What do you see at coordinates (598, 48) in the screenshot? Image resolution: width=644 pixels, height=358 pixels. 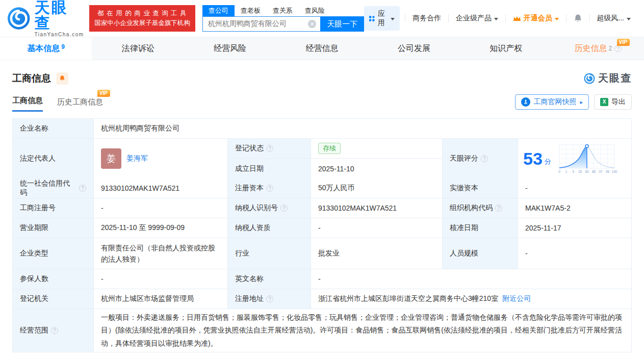 I see `tab-history-info: VIP 历史信息 2 ?` at bounding box center [598, 48].